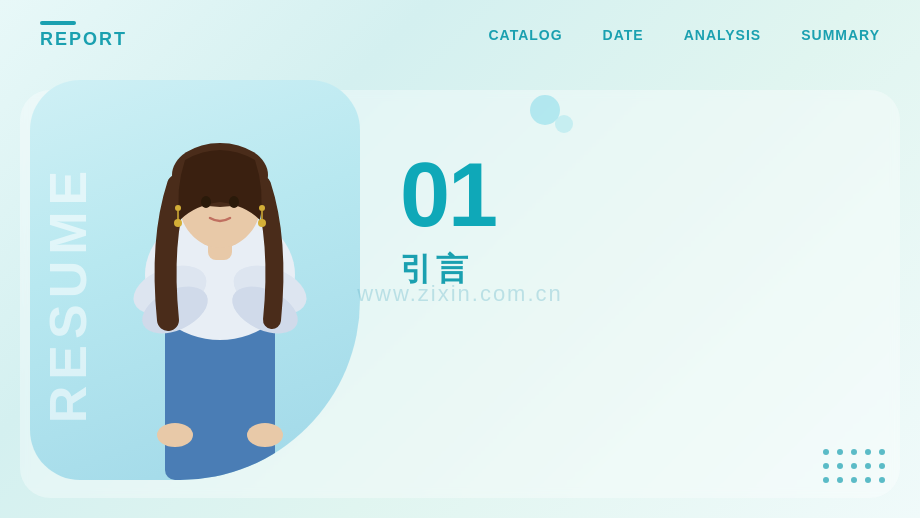  I want to click on logo-label: REPORT, so click(84, 40).